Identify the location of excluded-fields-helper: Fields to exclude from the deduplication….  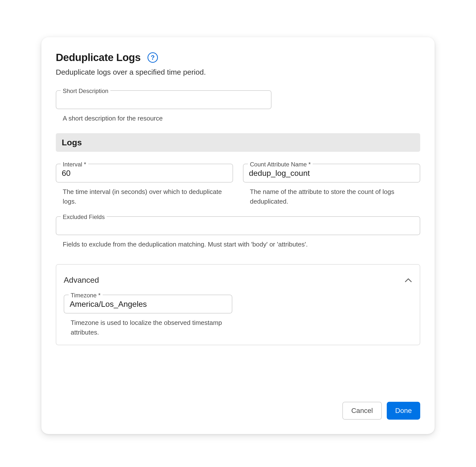
(238, 245).